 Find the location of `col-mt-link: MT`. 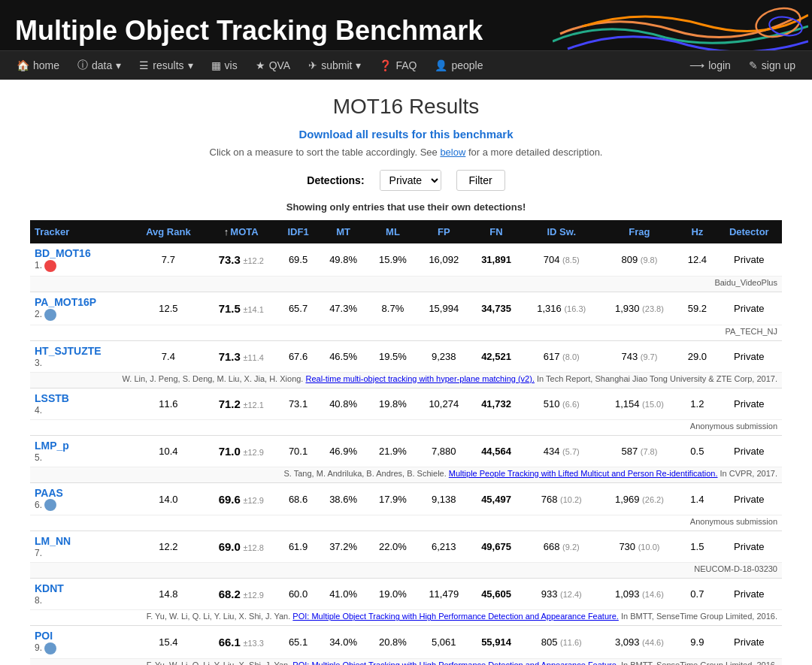

col-mt-link: MT is located at coordinates (343, 231).